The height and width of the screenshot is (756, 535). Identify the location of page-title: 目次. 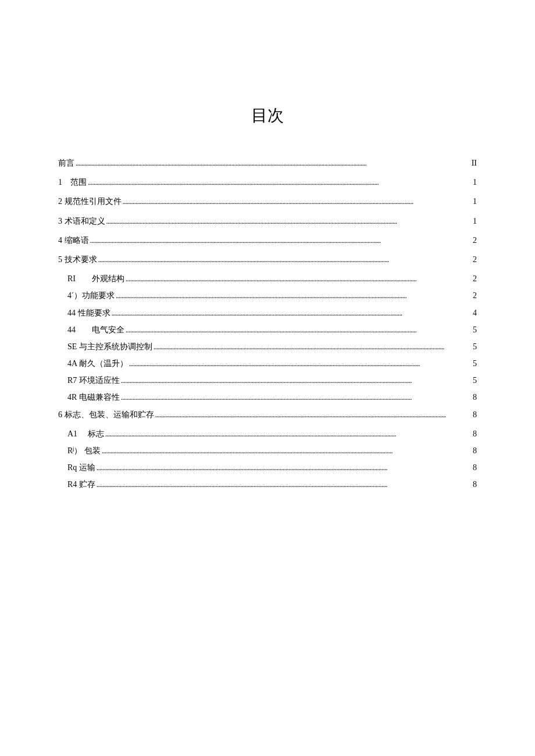
(268, 116).